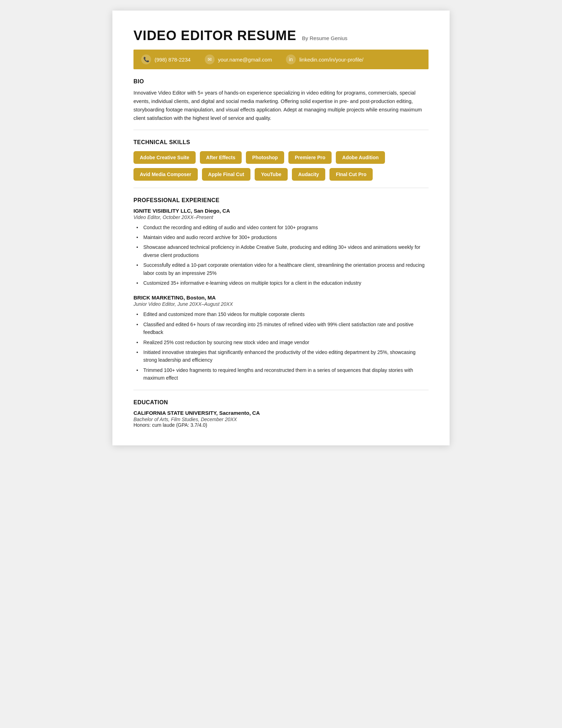 The height and width of the screenshot is (728, 562). What do you see at coordinates (281, 419) in the screenshot?
I see `school-degree: Bachelor of Arts, Film Studies, December…` at bounding box center [281, 419].